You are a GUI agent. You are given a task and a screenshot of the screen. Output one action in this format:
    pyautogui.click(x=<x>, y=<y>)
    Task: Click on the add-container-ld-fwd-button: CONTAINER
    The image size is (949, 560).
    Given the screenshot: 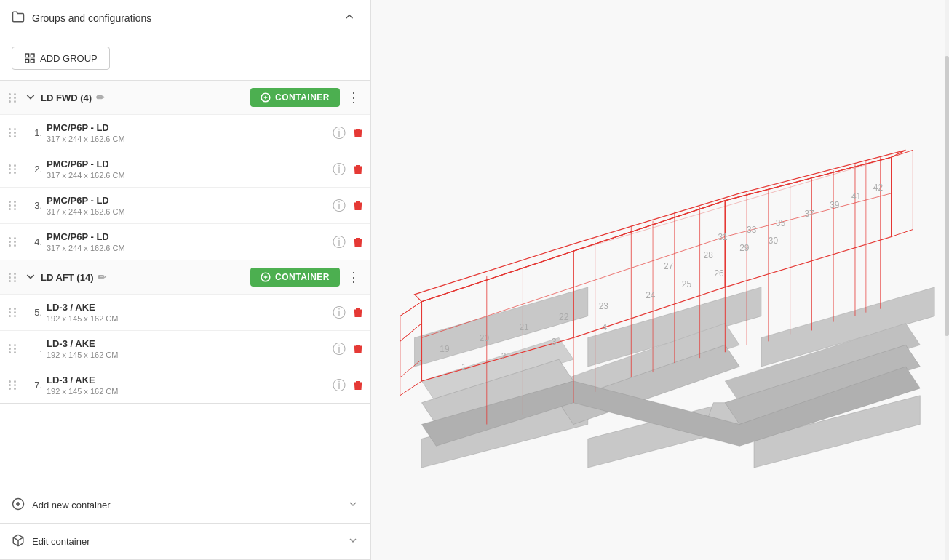 What is the action you would take?
    pyautogui.click(x=295, y=97)
    